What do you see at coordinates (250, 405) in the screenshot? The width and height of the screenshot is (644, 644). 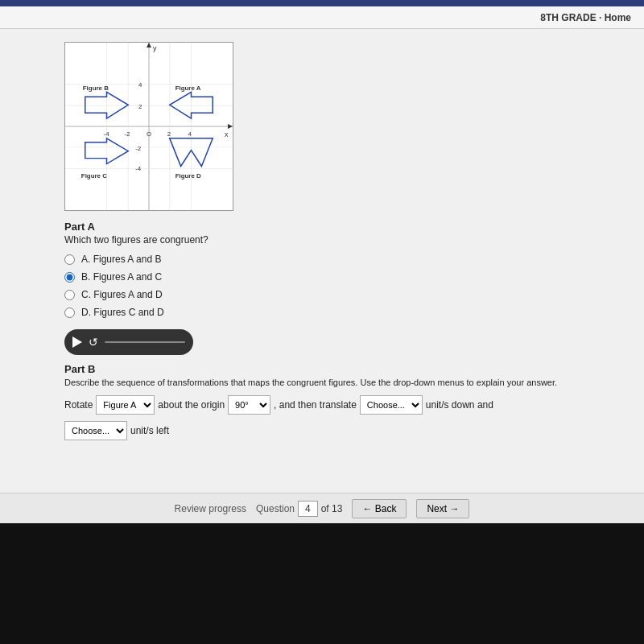 I see `degrees-select: 90° 180° 270°` at bounding box center [250, 405].